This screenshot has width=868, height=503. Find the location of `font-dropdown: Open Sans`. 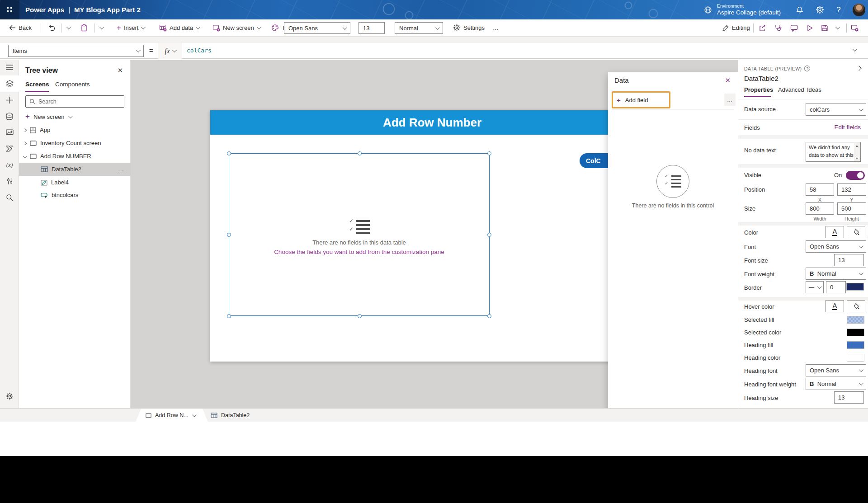

font-dropdown: Open Sans is located at coordinates (836, 247).